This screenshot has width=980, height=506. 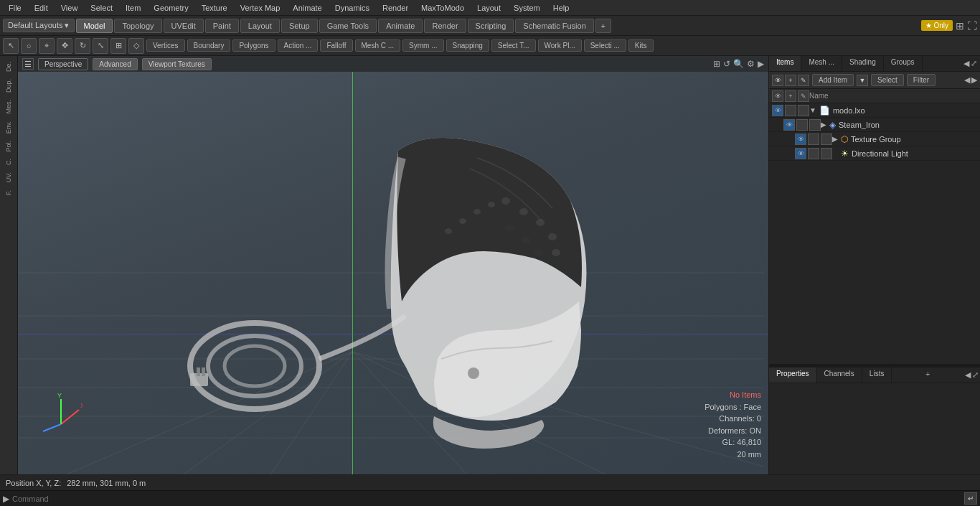 What do you see at coordinates (750, 64) in the screenshot?
I see `settings-icon: ⚙` at bounding box center [750, 64].